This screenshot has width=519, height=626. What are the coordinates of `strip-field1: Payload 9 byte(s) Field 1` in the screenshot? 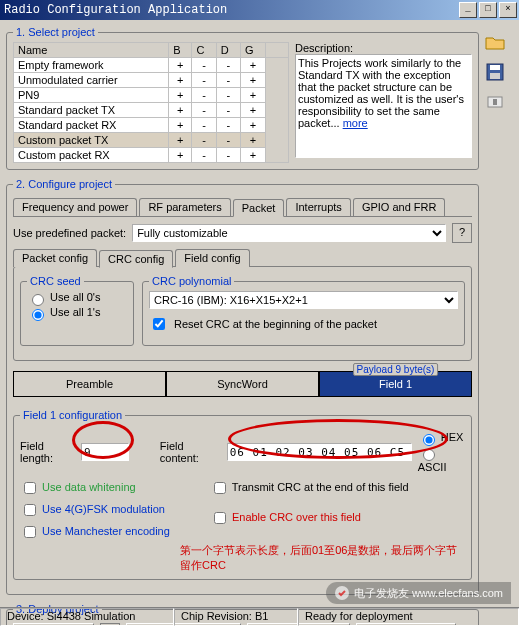 It's located at (396, 384).